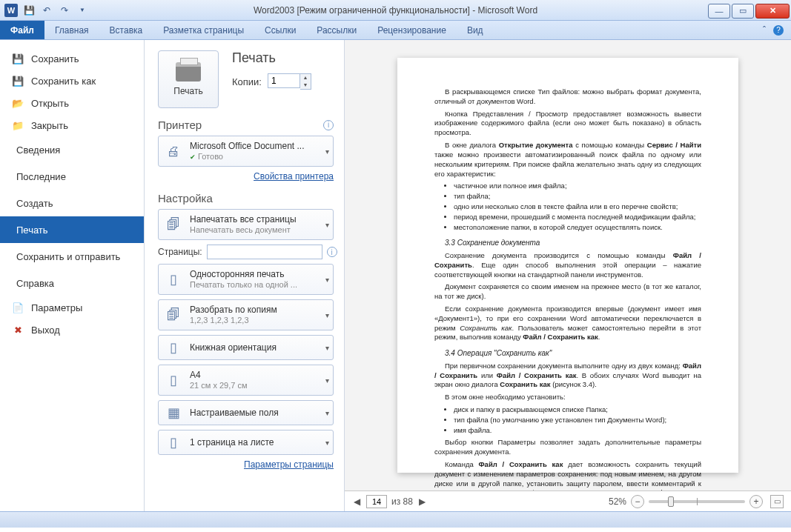 The height and width of the screenshot is (532, 791). I want to click on status-bar, so click(396, 519).